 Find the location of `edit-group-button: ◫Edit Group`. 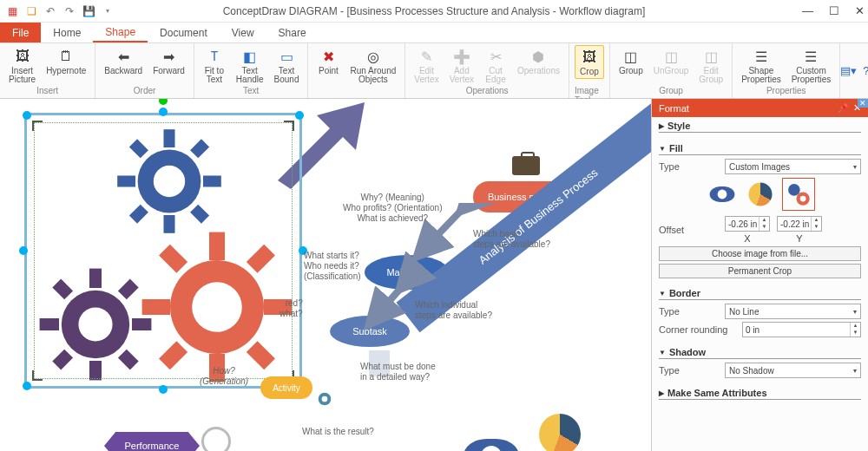

edit-group-button: ◫Edit Group is located at coordinates (711, 66).